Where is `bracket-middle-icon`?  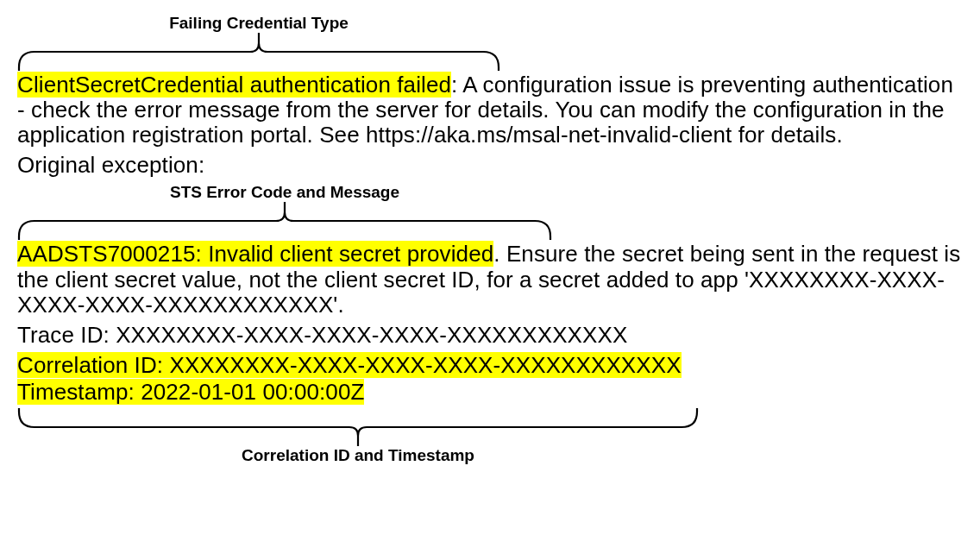
bracket-middle-icon is located at coordinates (285, 221).